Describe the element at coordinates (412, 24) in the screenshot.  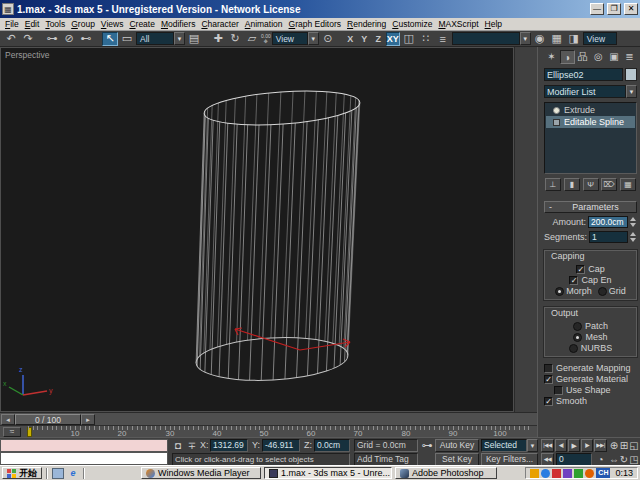
I see `menu-customize: Customize` at that location.